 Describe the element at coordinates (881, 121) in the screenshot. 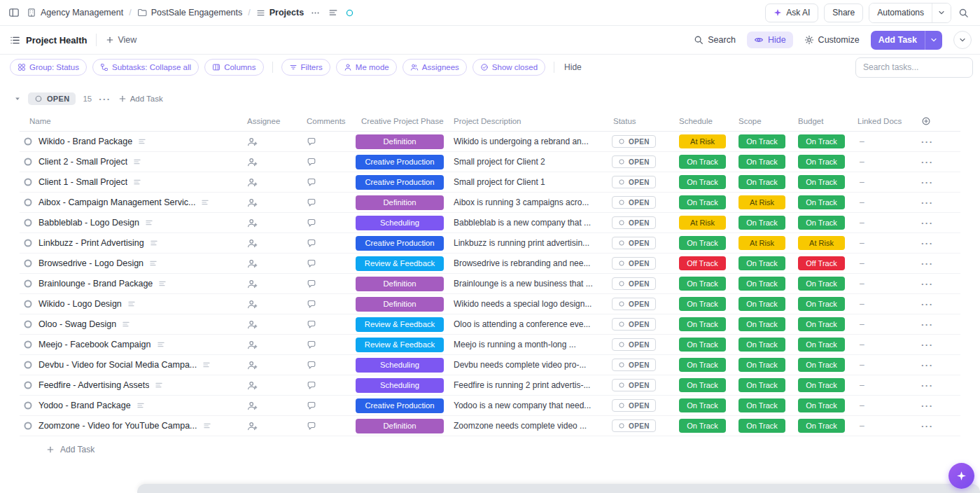

I see `column-header-linked-docs: Linked Docs` at that location.